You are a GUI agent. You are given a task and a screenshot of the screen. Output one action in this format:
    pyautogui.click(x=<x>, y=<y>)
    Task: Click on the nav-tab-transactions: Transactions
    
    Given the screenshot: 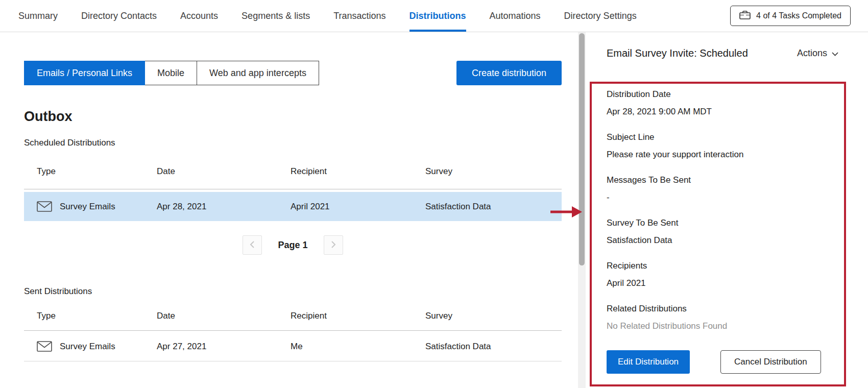 What is the action you would take?
    pyautogui.click(x=359, y=16)
    